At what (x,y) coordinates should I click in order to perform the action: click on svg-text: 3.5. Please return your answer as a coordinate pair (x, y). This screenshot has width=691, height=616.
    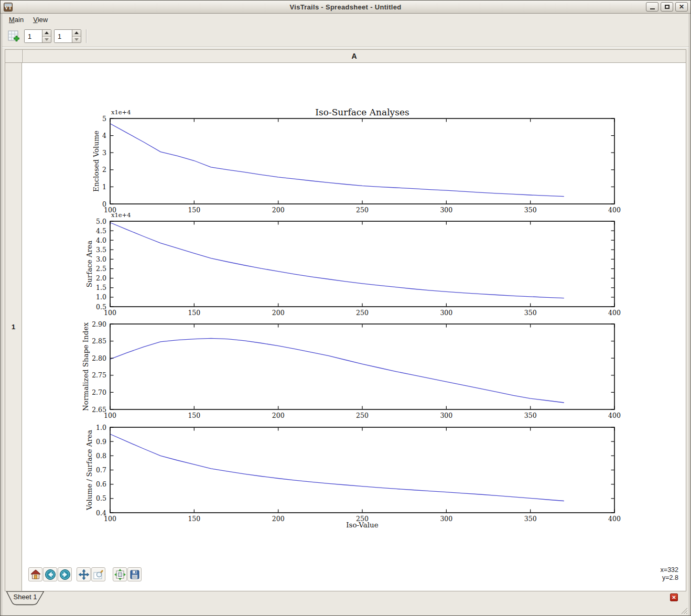
    Looking at the image, I should click on (101, 250).